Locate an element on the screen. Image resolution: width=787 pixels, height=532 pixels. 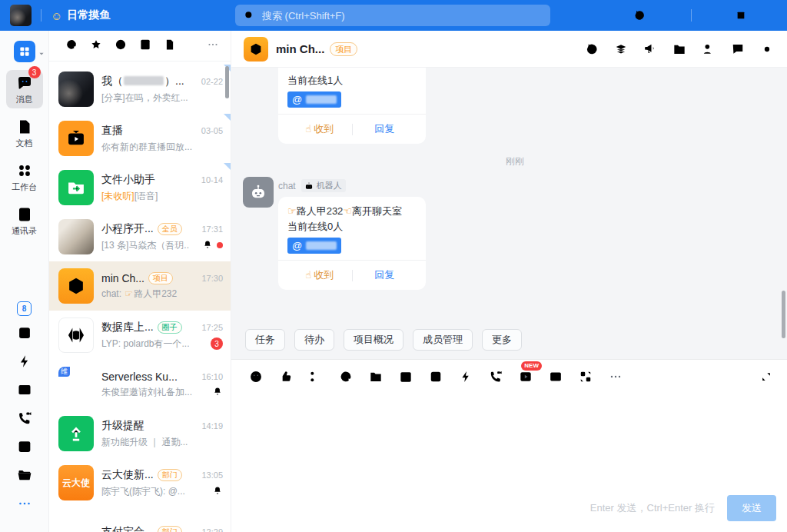
bot-message-card: ☞路人甲232☜离开聊天室 当前在线0人 @ ☝收到 回复 is located at coordinates (352, 243).